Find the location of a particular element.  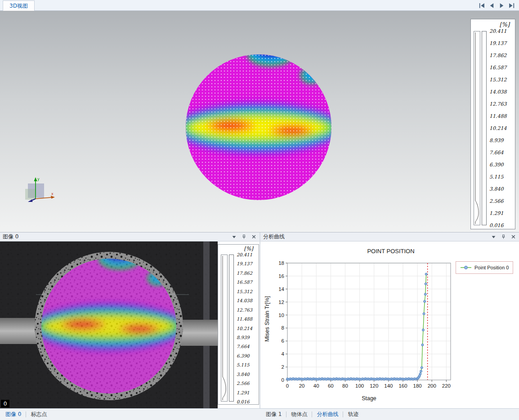

colorbar-value: 1.291 is located at coordinates (243, 392).